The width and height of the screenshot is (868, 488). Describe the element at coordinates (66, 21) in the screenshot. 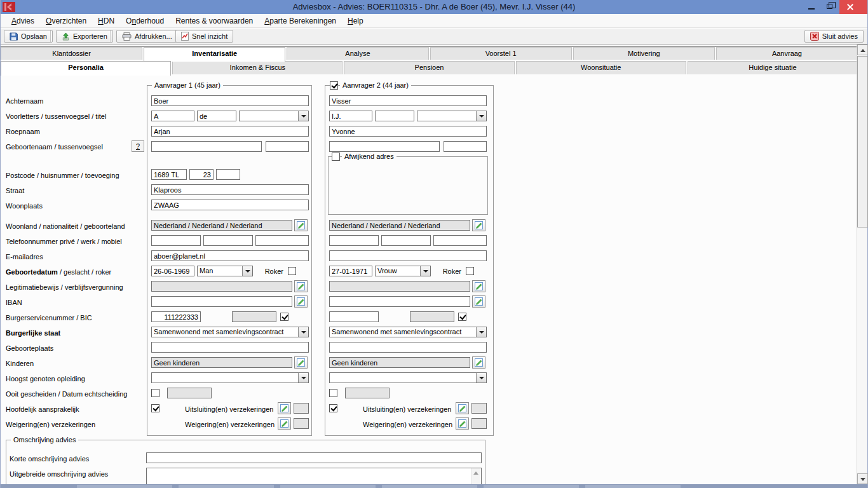

I see `menu-overzichten: Overzichten` at that location.